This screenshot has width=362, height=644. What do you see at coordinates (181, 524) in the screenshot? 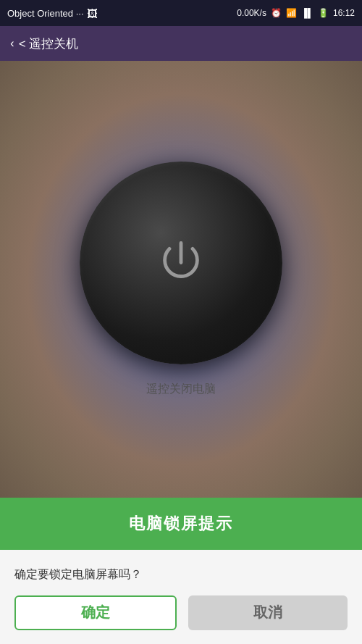
I see `green-banner: 电脑锁屏提示` at bounding box center [181, 524].